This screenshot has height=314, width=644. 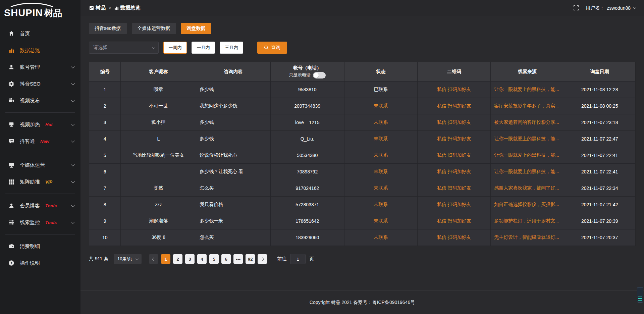 I want to click on hot-badge: Hot, so click(x=49, y=125).